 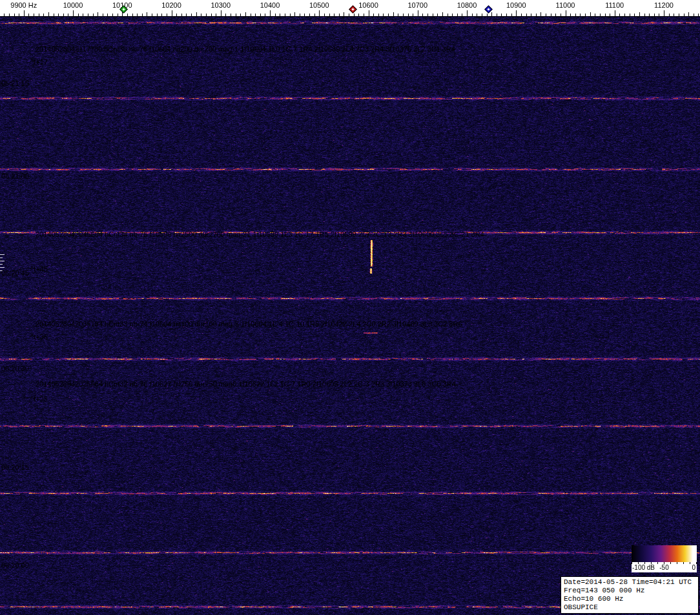 I want to click on observation-info-box: Date=2014-05-28 Time=04:21 UTC Freq=143 …, so click(x=630, y=595).